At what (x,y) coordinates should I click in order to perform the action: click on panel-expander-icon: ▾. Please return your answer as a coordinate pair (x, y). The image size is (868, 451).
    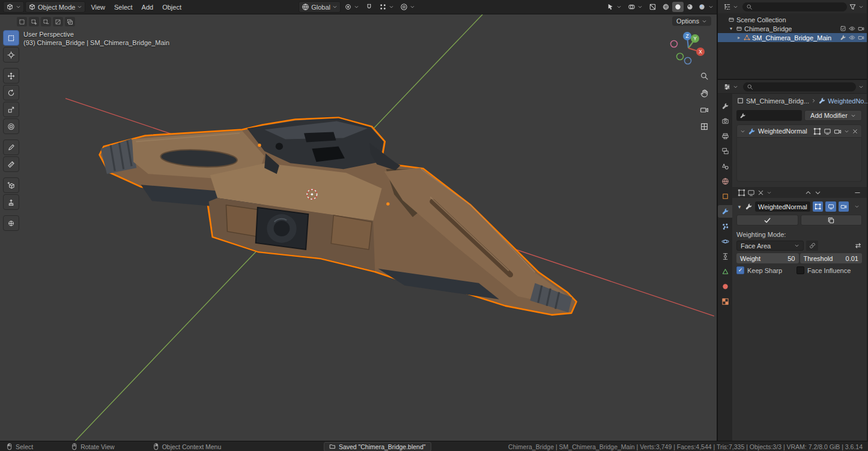
    Looking at the image, I should click on (739, 207).